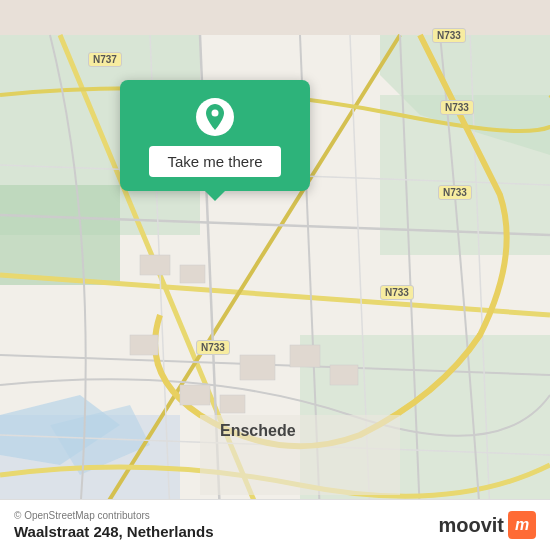 The image size is (550, 550). What do you see at coordinates (213, 348) in the screenshot?
I see `road-label-n733e: N733` at bounding box center [213, 348].